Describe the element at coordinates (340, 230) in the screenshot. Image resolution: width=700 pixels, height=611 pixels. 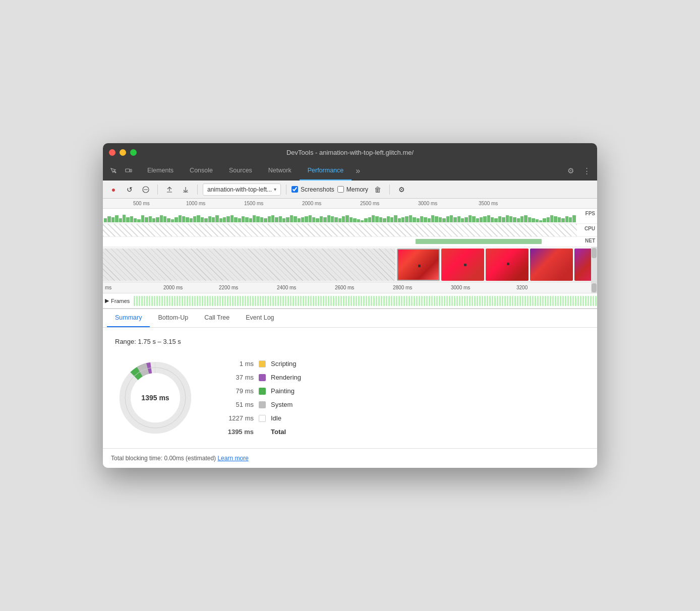
I see `cpu-hatch-pattern` at that location.